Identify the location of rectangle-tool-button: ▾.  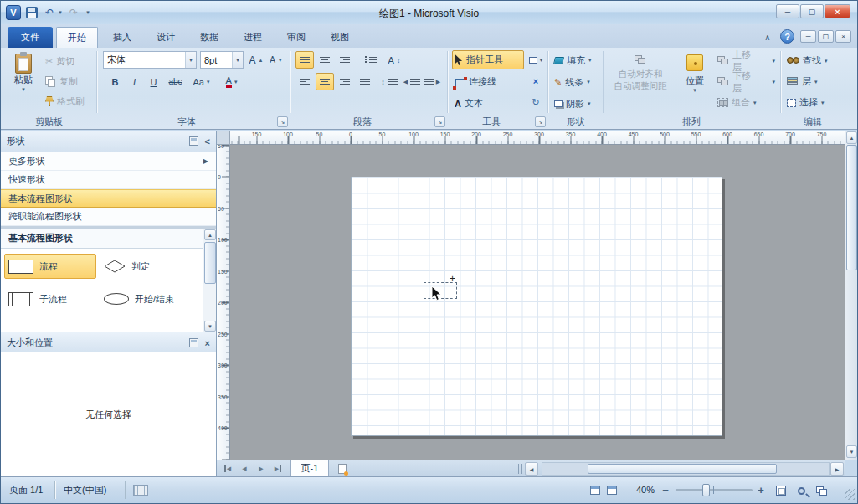
(536, 60).